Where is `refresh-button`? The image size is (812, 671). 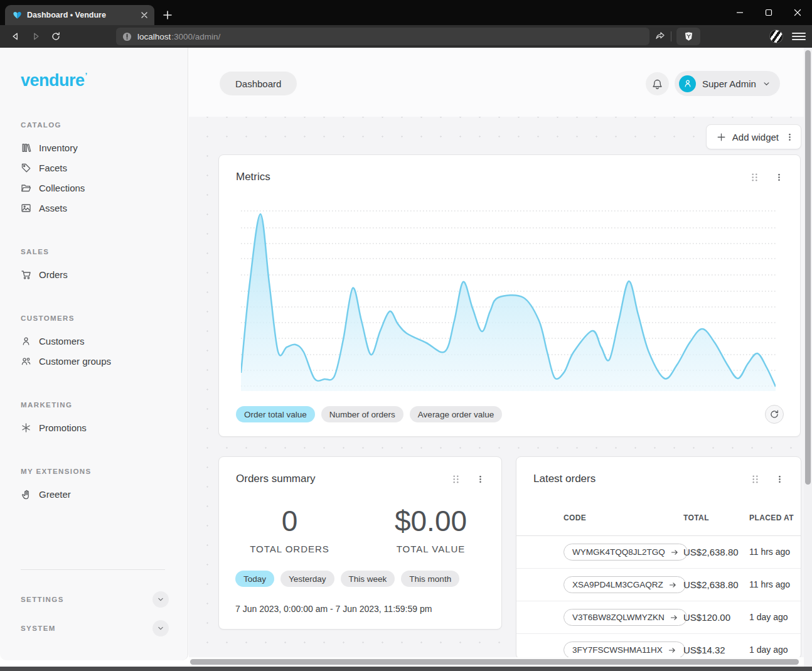
refresh-button is located at coordinates (774, 414).